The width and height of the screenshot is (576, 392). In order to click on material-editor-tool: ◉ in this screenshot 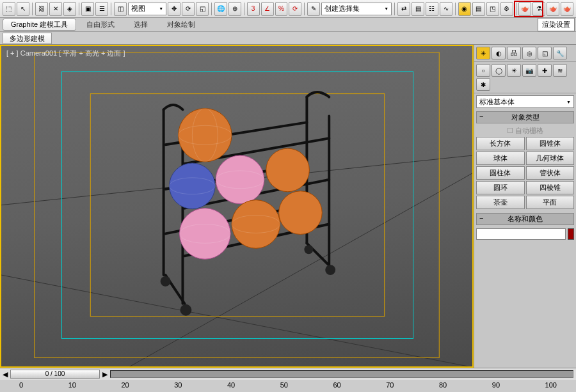, I will do `click(465, 9)`.